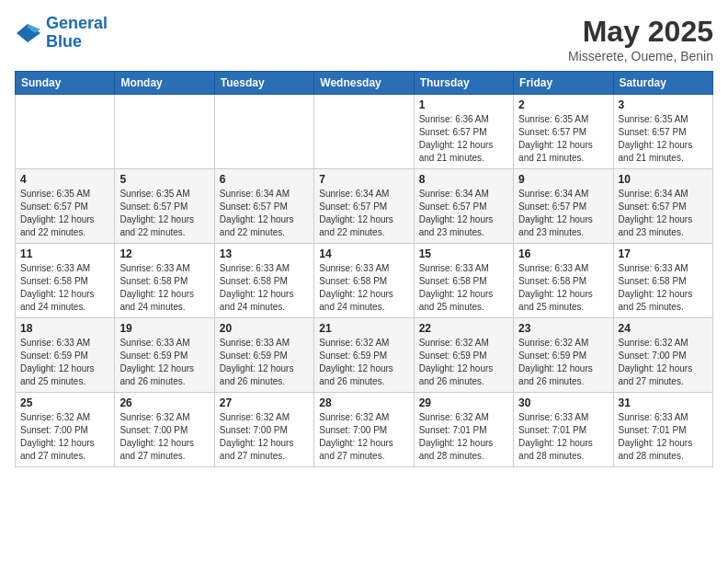  What do you see at coordinates (364, 431) in the screenshot?
I see `week-row-5: 25Sunrise: 6:32 AMSunset: 7:00 PMDayligh…` at bounding box center [364, 431].